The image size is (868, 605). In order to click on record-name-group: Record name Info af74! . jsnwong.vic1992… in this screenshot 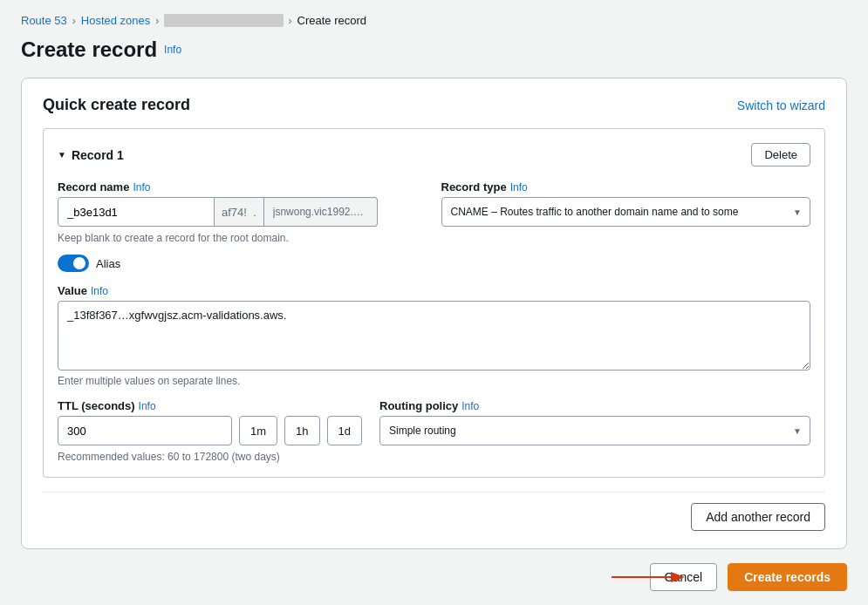, I will do `click(243, 213)`.